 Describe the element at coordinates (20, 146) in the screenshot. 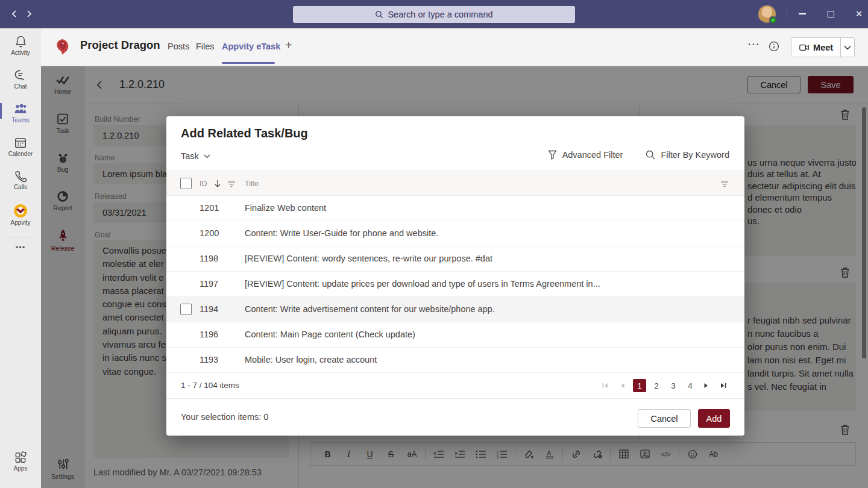

I see `sidebar-item-calendar: Calender` at that location.